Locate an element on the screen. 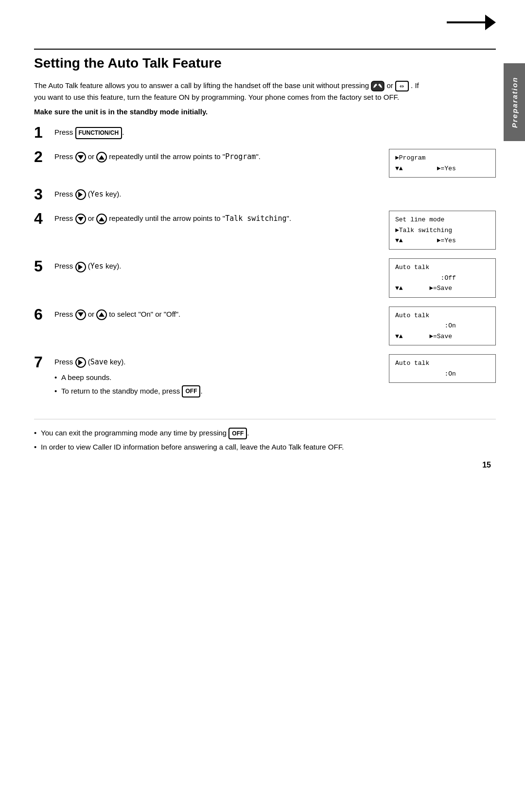 Image resolution: width=525 pixels, height=812 pixels. step-4-display: Set line mode ►Talk switching ▼▲ ►=Yes is located at coordinates (442, 230).